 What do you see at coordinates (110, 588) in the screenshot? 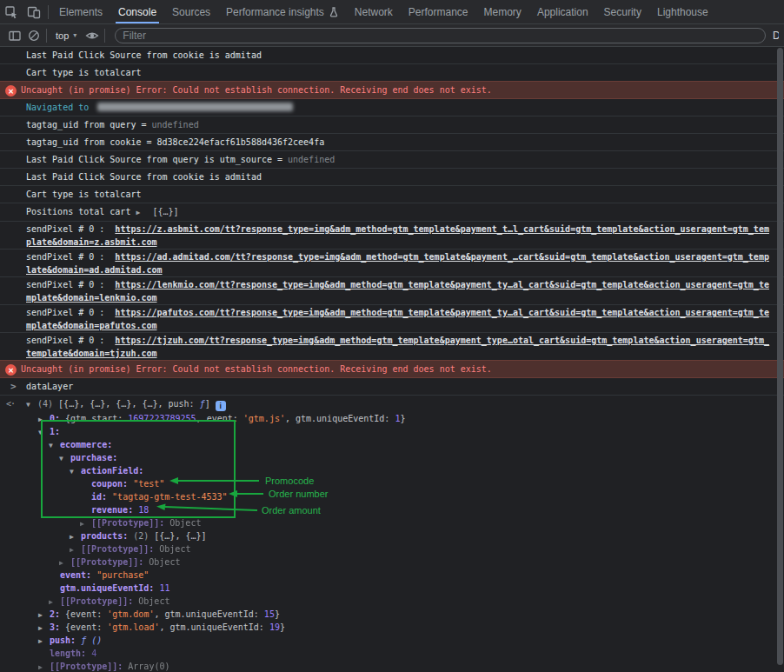
I see `property-key: gtm.uniqueEventId:` at bounding box center [110, 588].